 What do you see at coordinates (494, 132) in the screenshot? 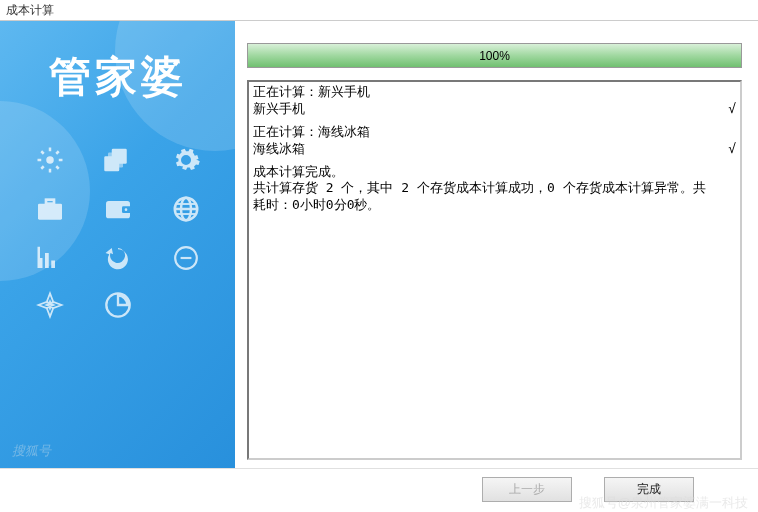
I see `log-line: 正在计算：海线冰箱` at bounding box center [494, 132].